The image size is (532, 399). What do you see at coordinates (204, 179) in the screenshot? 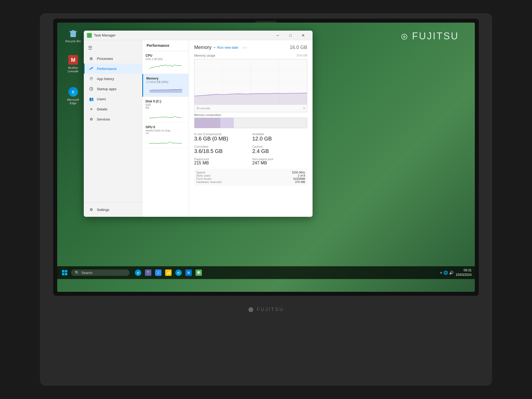
I see `form-factor-label: Form factor:` at bounding box center [204, 179].